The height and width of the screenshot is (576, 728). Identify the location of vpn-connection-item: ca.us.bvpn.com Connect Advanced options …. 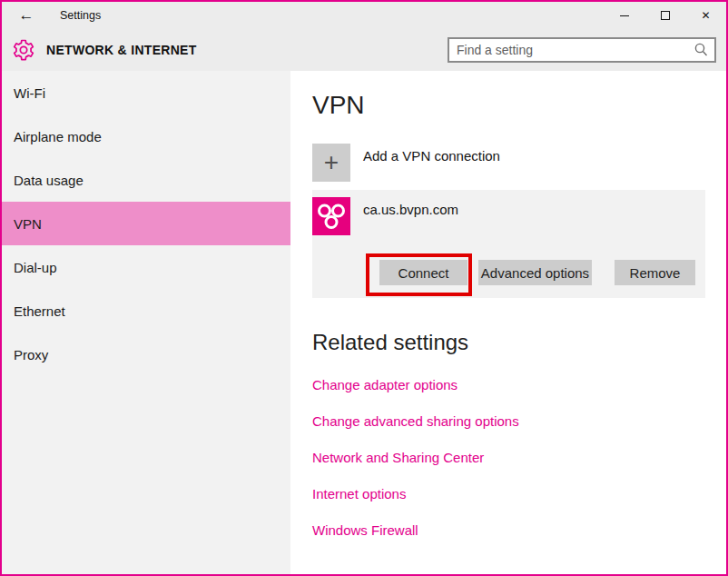
(508, 243).